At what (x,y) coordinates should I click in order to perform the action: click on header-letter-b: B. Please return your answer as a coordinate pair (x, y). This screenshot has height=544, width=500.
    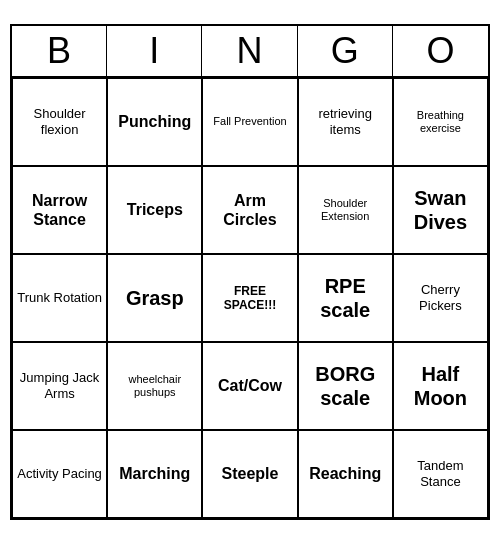
    Looking at the image, I should click on (60, 51).